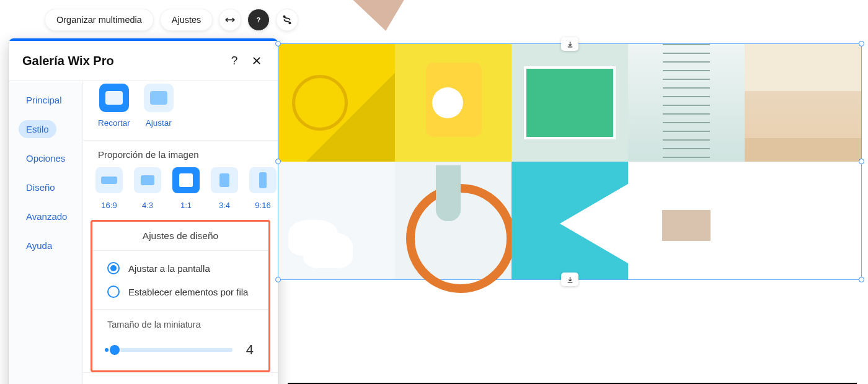 Image resolution: width=868 pixels, height=384 pixels. What do you see at coordinates (109, 206) in the screenshot?
I see `ratio-16-9-label: 16:9` at bounding box center [109, 206].